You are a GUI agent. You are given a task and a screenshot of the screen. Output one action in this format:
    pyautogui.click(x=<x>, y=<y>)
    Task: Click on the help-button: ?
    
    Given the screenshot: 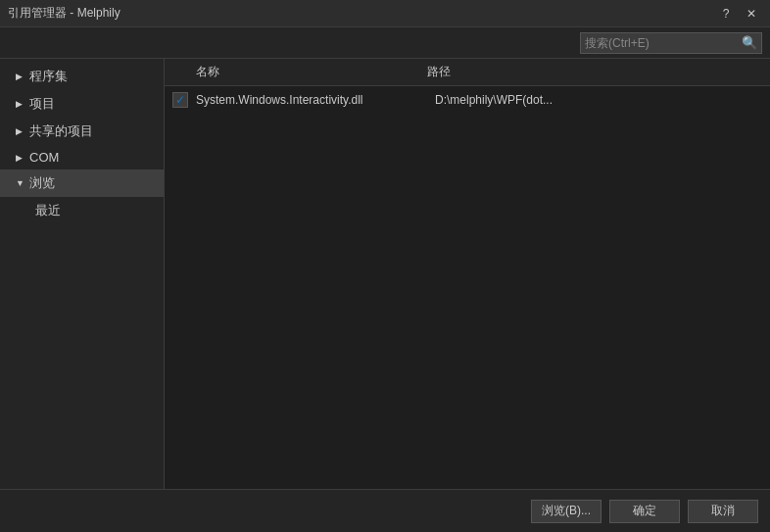 What is the action you would take?
    pyautogui.click(x=726, y=14)
    